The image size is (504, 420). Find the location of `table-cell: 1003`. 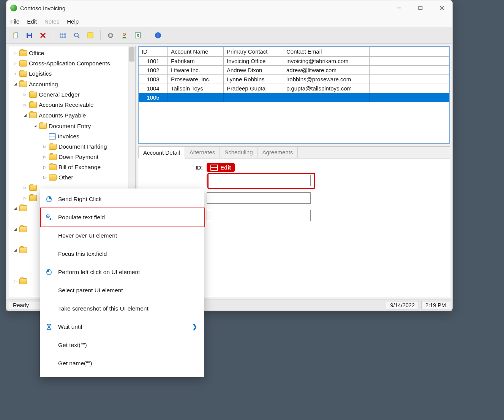

table-cell: 1003 is located at coordinates (153, 79).